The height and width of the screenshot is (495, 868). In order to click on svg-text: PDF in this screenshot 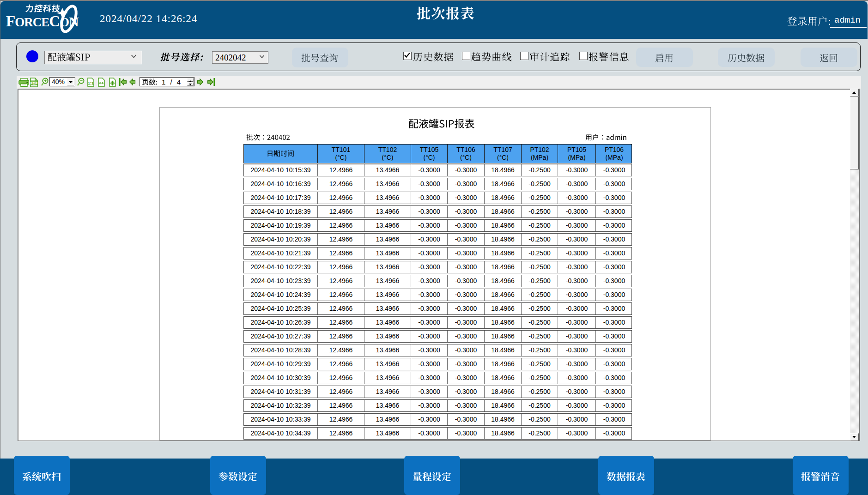, I will do `click(34, 83)`.